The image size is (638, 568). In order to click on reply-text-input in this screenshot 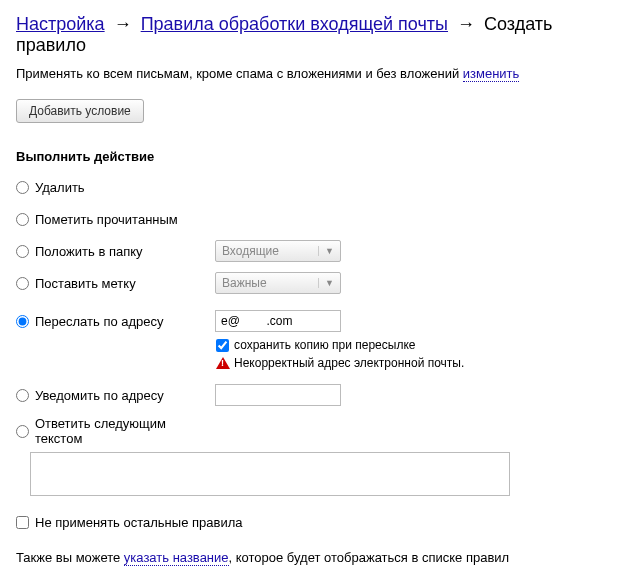, I will do `click(270, 474)`.